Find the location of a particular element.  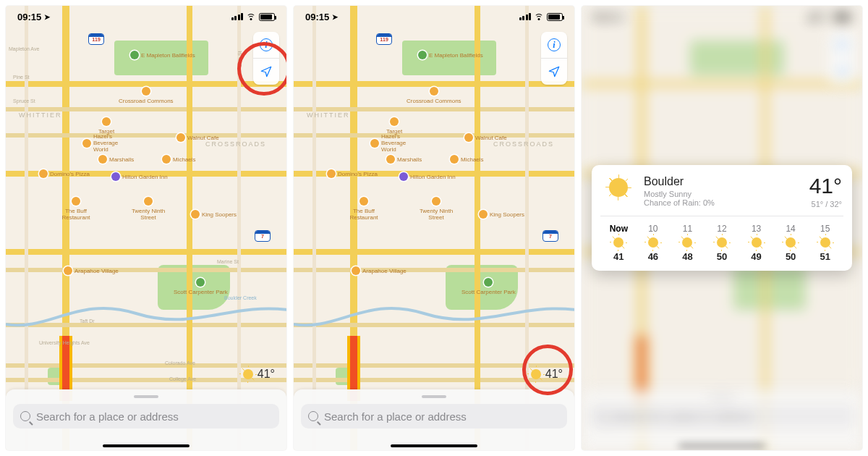

weather-hi-lo: 51° / 32° is located at coordinates (826, 204).